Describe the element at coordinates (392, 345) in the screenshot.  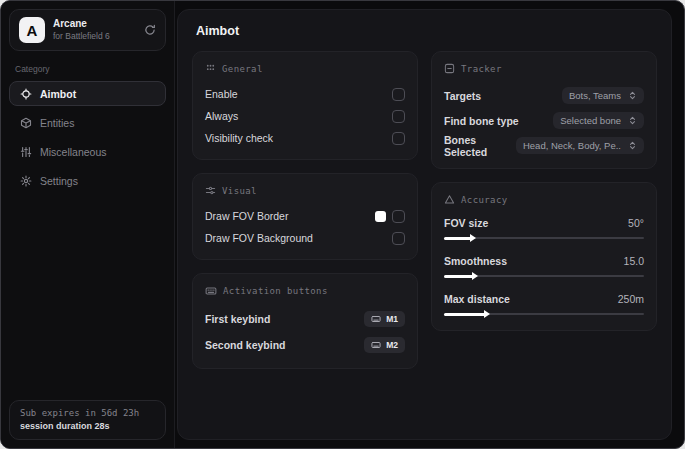
I see `keybind-value: M2` at that location.